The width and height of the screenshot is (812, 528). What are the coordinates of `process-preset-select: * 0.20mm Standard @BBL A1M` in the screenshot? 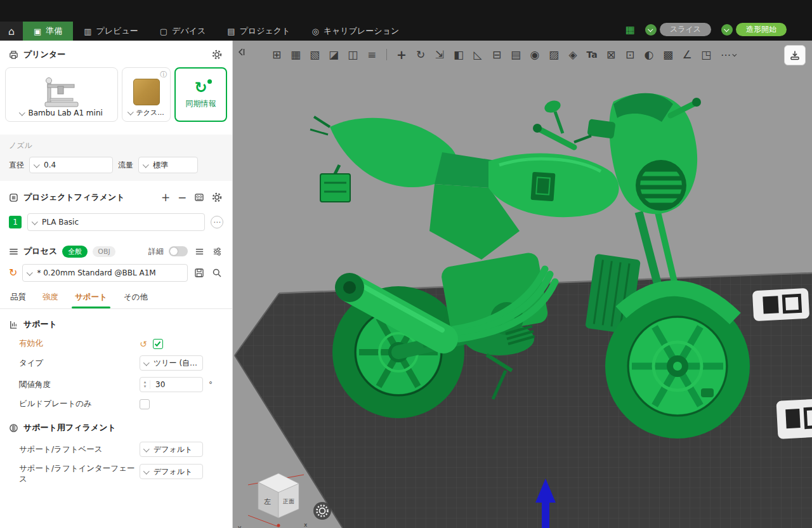 It's located at (105, 273).